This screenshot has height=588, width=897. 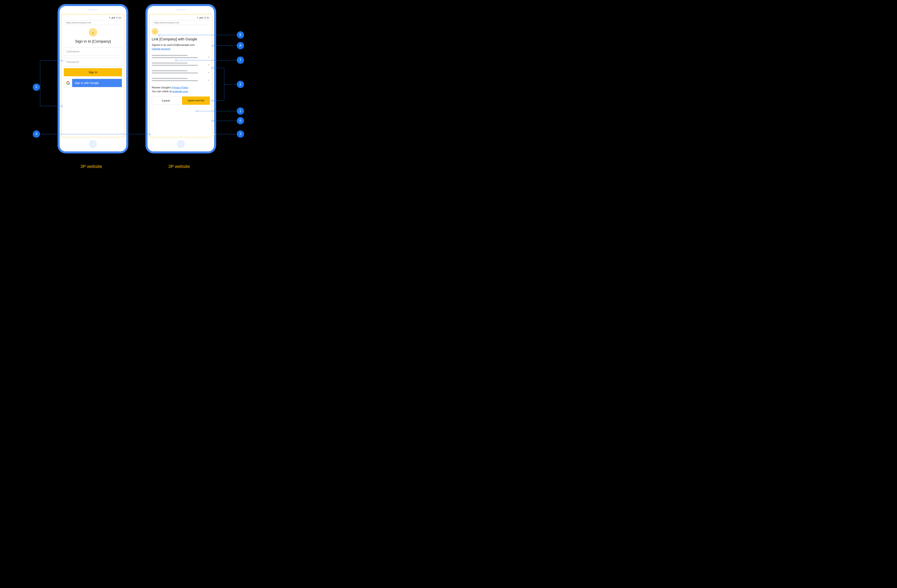 I want to click on brand-row: ▲, so click(x=93, y=32).